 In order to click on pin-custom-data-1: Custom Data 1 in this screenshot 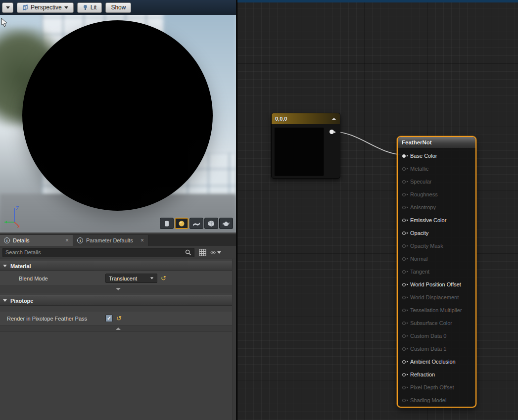, I will do `click(439, 349)`.